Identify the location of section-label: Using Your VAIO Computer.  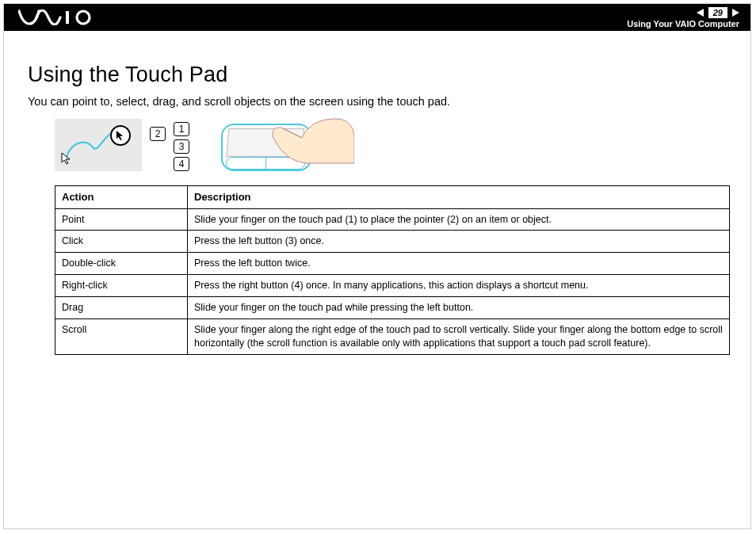
(683, 24).